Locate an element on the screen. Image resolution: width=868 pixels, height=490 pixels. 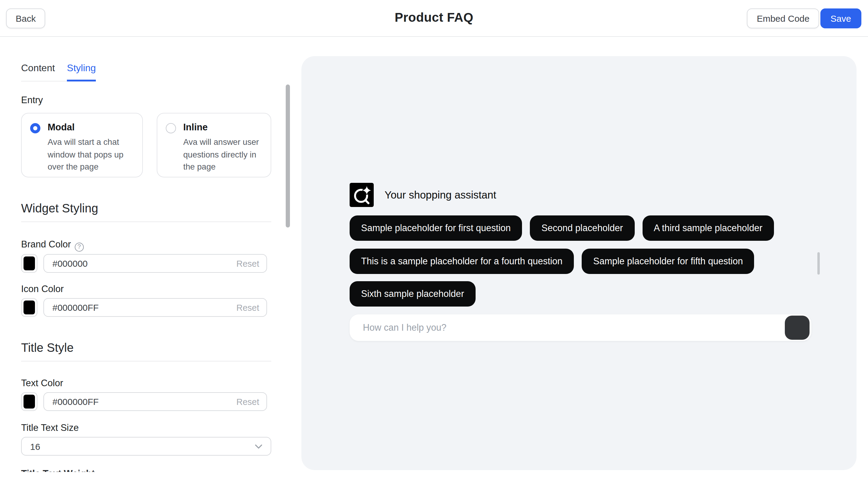
icon-color-reset: Reset is located at coordinates (248, 308).